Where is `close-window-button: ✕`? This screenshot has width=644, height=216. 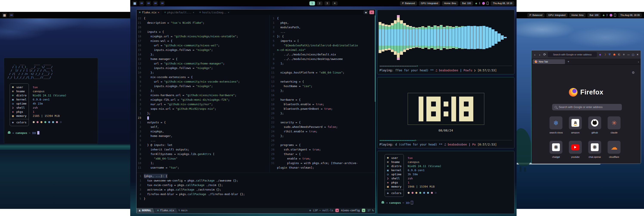 close-window-button: ✕ is located at coordinates (372, 12).